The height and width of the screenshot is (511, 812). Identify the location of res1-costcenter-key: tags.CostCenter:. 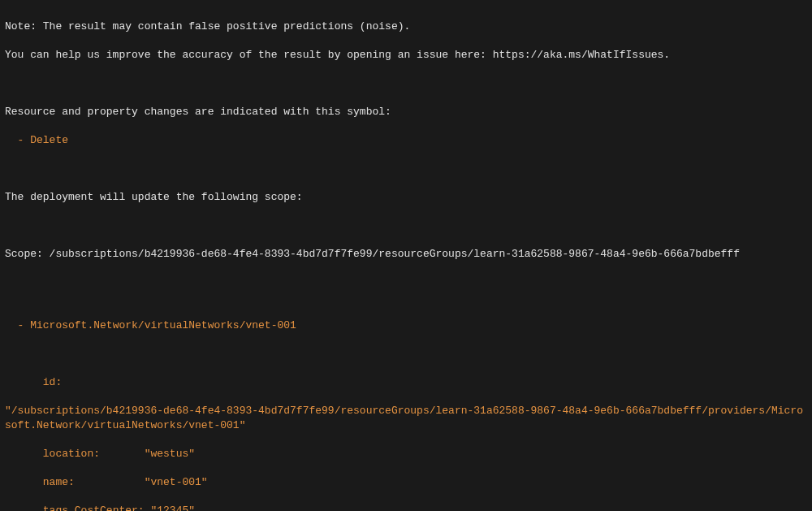
(75, 508).